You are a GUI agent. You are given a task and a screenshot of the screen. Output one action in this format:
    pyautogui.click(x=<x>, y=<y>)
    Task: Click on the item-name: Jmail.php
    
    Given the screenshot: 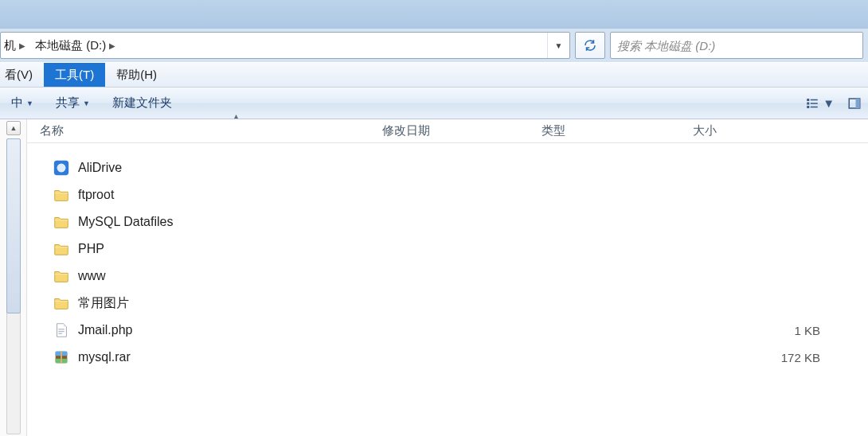 What is the action you would take?
    pyautogui.click(x=105, y=330)
    